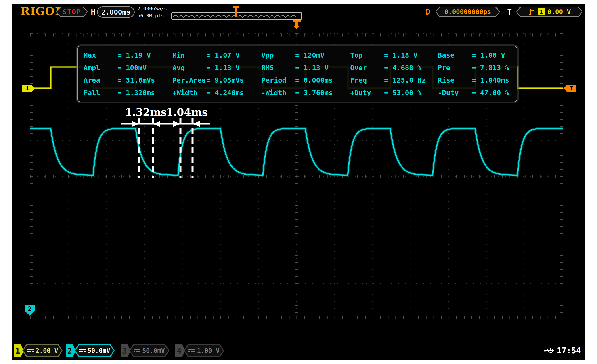 The width and height of the screenshot is (597, 364). What do you see at coordinates (306, 55) in the screenshot?
I see `measurement-vpp: Vpp= 120mV` at bounding box center [306, 55].